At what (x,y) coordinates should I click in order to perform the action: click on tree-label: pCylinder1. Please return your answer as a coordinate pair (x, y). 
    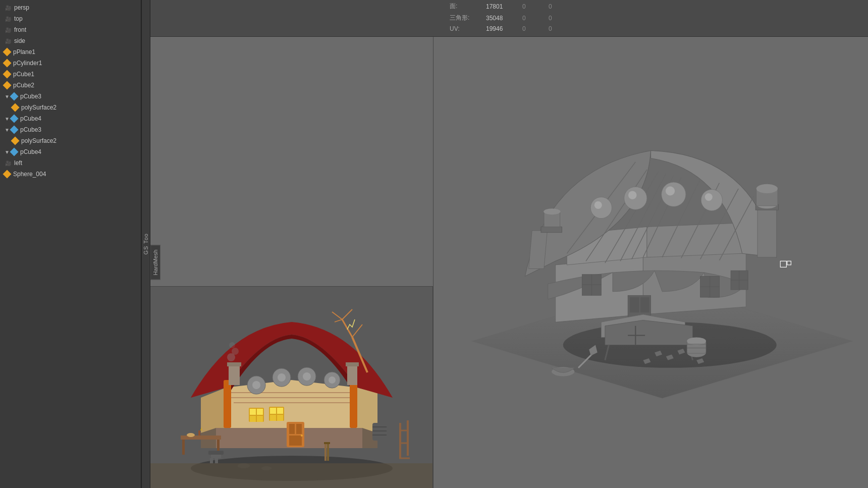
    Looking at the image, I should click on (27, 63).